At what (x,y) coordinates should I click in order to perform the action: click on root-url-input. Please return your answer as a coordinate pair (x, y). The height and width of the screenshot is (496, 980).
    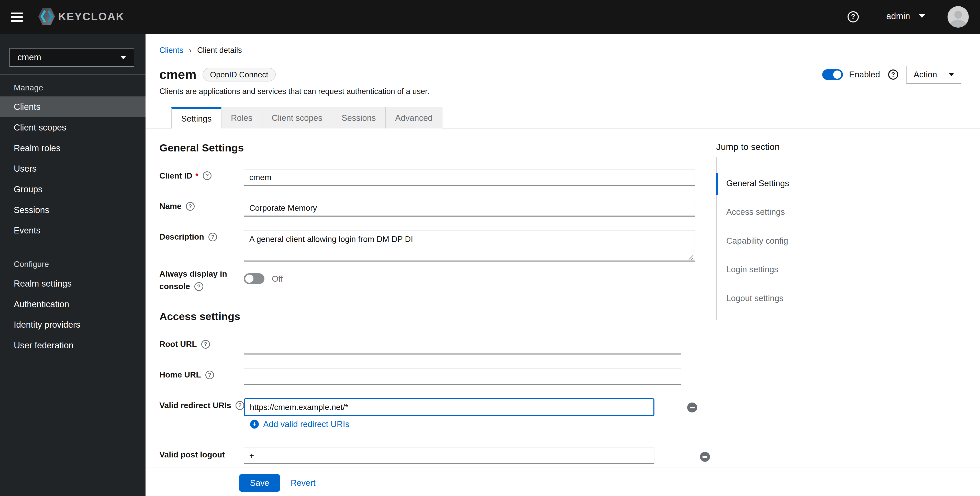
    Looking at the image, I should click on (463, 346).